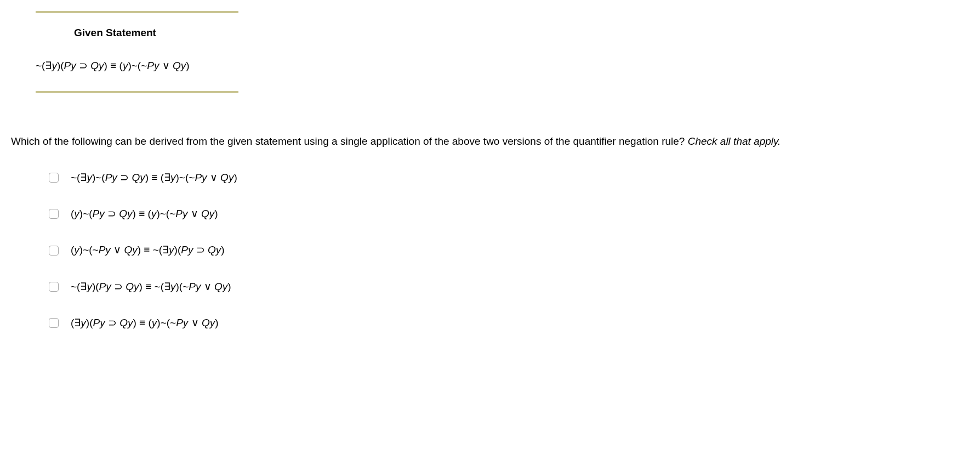 This screenshot has width=980, height=454. Describe the element at coordinates (137, 73) in the screenshot. I see `given-statement: ~(∃y)(Py ⊃ Qy) ≡ (y)~(~Py ∨ Qy)` at that location.